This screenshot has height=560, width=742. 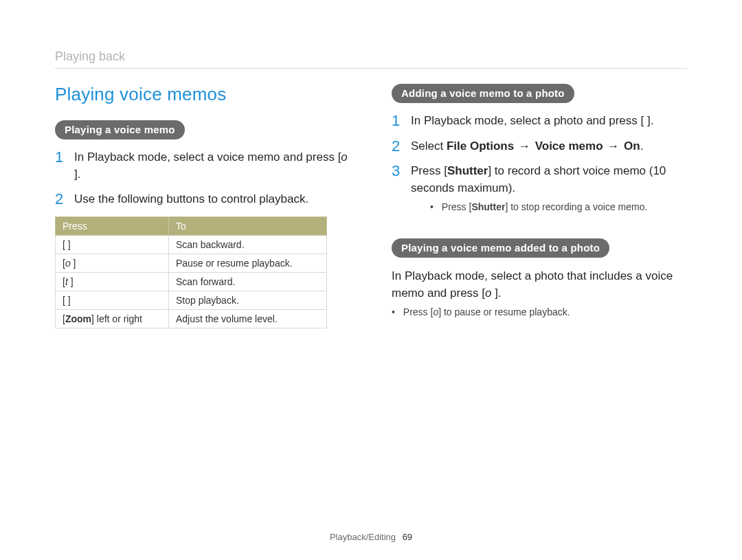 What do you see at coordinates (113, 225) in the screenshot?
I see `table-header-press: Press` at bounding box center [113, 225].